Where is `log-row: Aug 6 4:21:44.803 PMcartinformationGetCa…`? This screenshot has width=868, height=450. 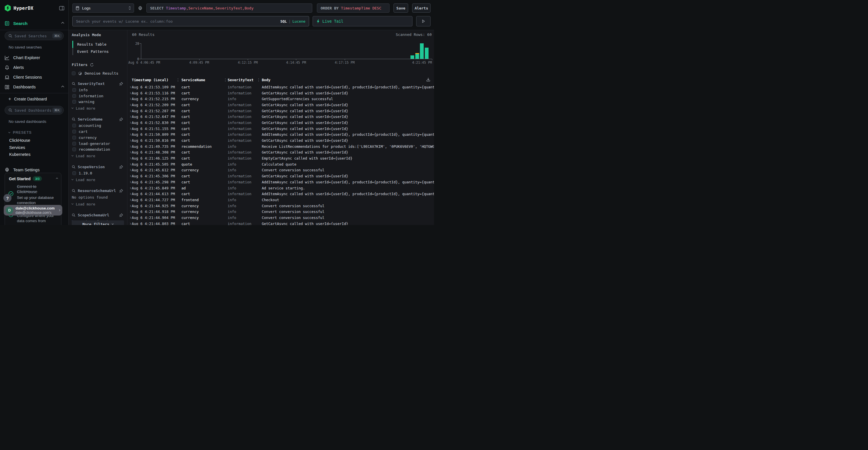 log-row: Aug 6 4:21:44.803 PMcartinformationGetCa… is located at coordinates (281, 223).